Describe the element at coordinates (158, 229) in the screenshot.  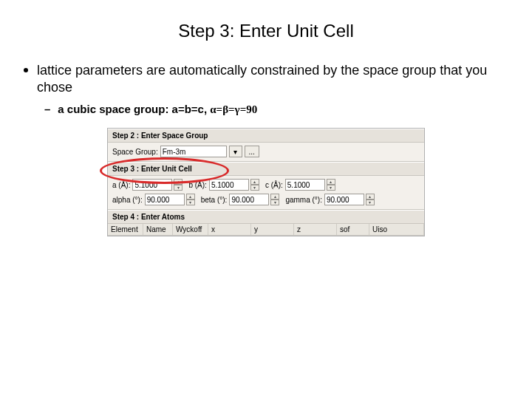
I see `col-name: Name` at that location.